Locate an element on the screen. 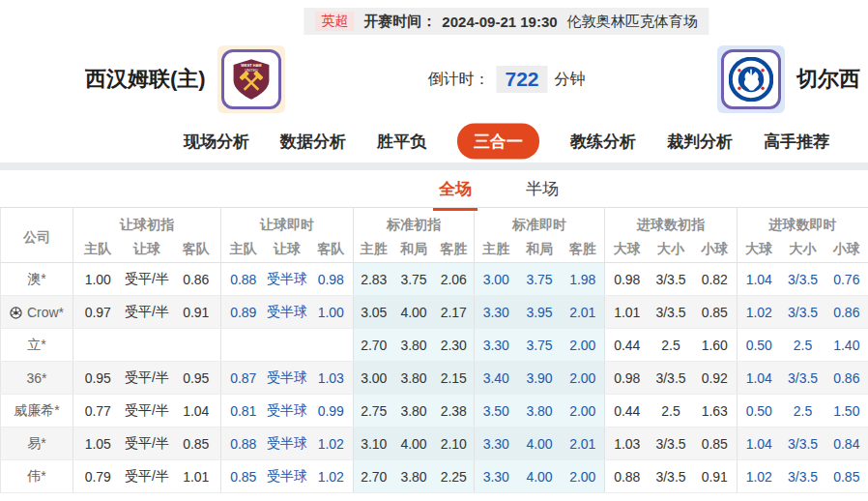  odds-cell: 1.60 is located at coordinates (715, 345).